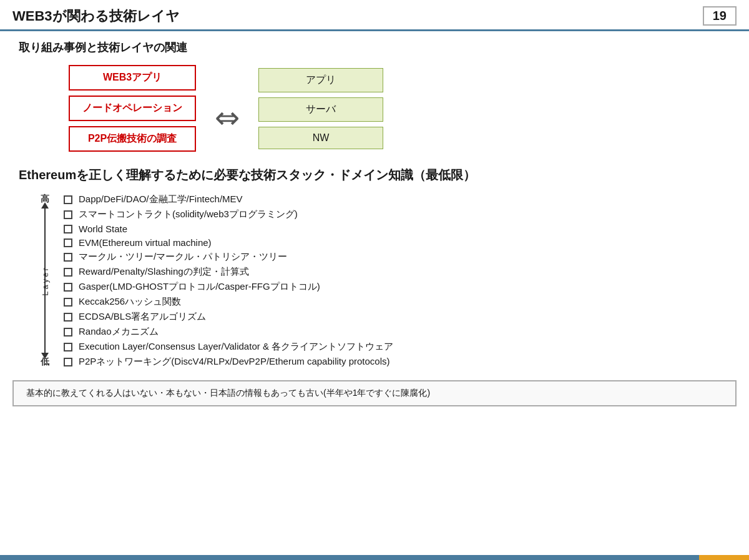  What do you see at coordinates (374, 175) in the screenshot?
I see `section2-title: Ethereumを正しく理解するために必要な技術スタック・ドメイン知識（最低限）` at bounding box center [374, 175].